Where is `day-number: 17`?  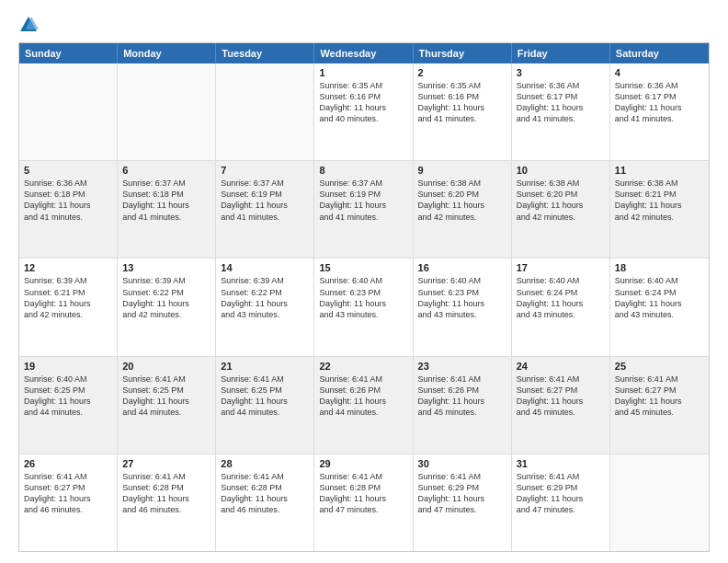 day-number: 17 is located at coordinates (561, 268).